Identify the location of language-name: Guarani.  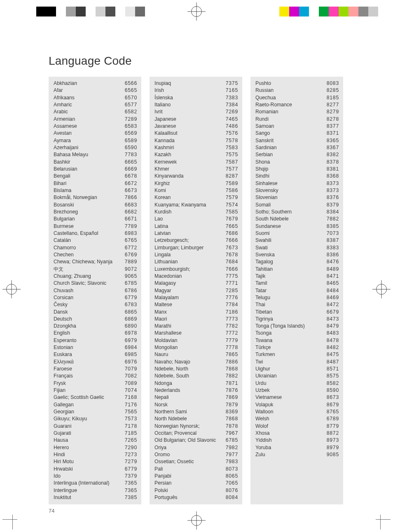
(63, 426).